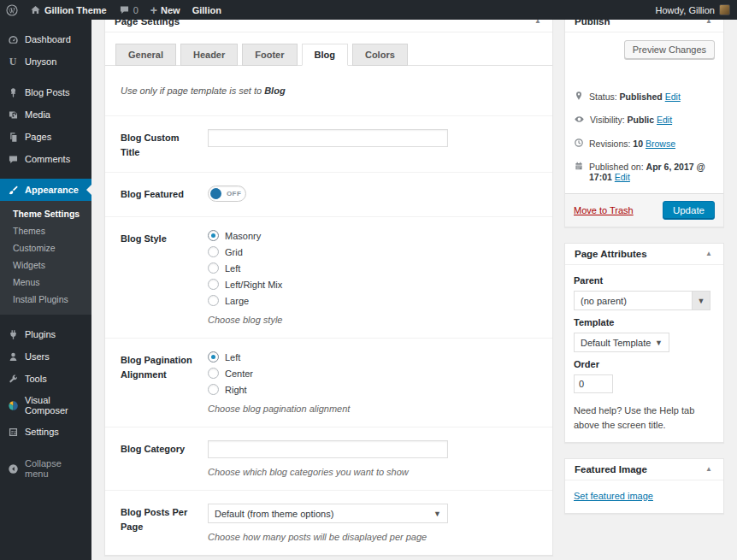  What do you see at coordinates (46, 214) in the screenshot?
I see `submenu-item-theme-settings: Theme Settings` at bounding box center [46, 214].